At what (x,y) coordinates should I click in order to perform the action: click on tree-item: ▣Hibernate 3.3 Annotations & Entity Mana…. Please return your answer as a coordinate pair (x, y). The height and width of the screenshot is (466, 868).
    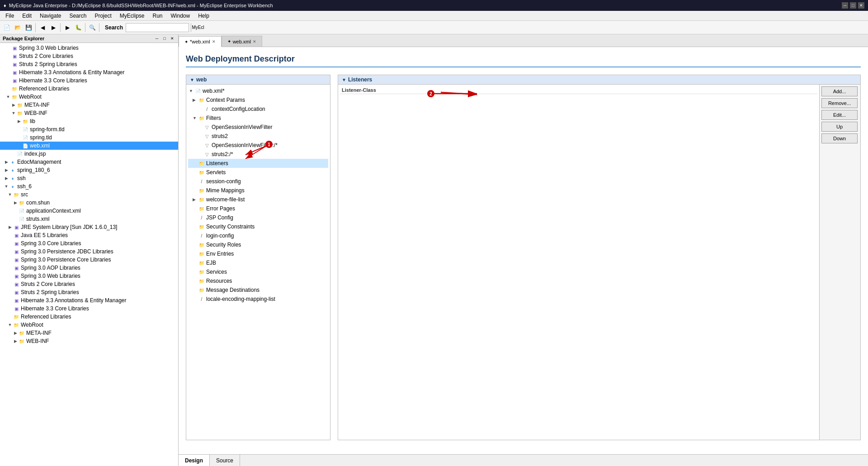
    Looking at the image, I should click on (89, 72).